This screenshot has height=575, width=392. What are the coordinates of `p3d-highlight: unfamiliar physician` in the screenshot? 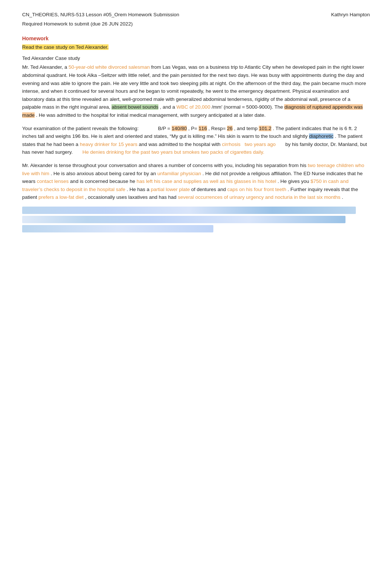 It's located at (179, 174).